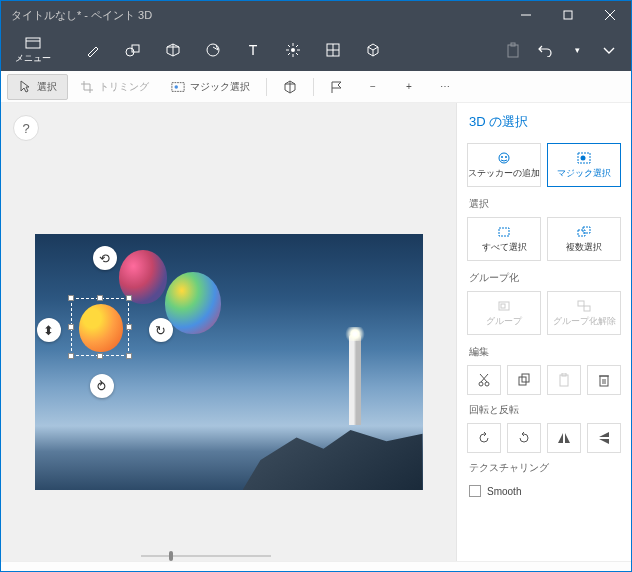  Describe the element at coordinates (33, 58) in the screenshot. I see `menu-label: メニュー` at that location.